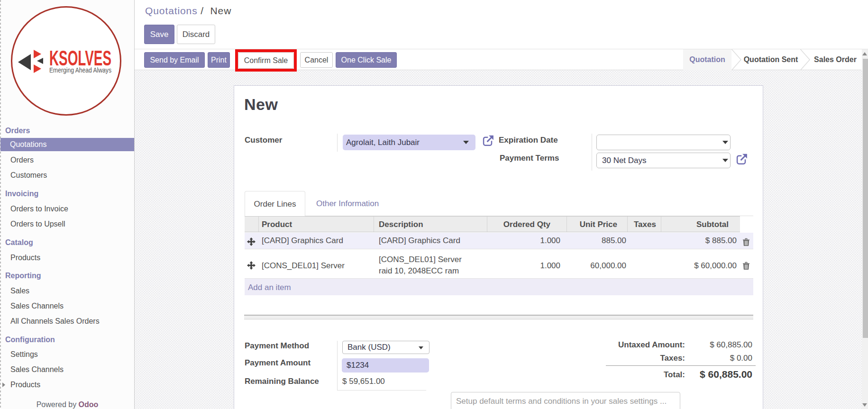  Describe the element at coordinates (81, 70) in the screenshot. I see `svg-text: Emerging Ahead Always` at that location.